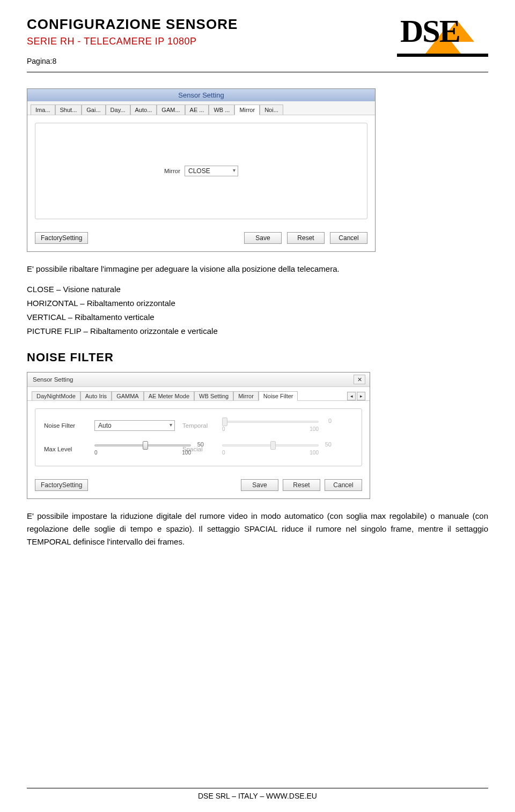  What do you see at coordinates (271, 109) in the screenshot?
I see `tab-noise: Noi...` at bounding box center [271, 109].